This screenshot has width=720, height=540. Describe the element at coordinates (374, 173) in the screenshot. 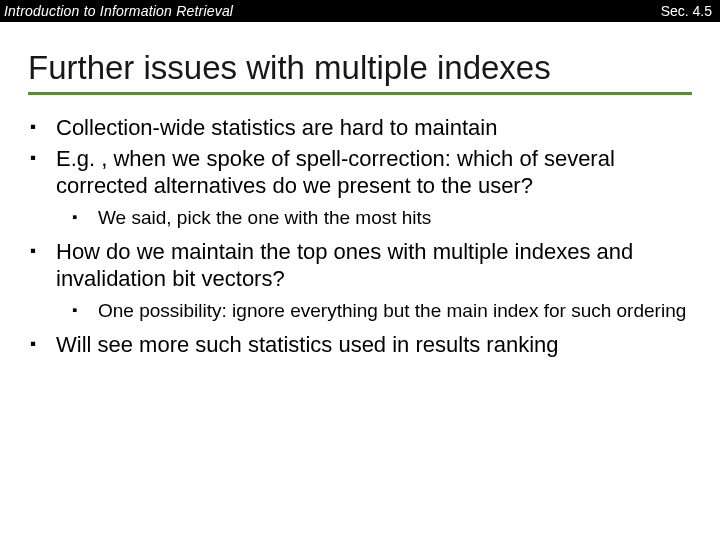

I see `bullet-text: E.g. , when we spoke of spell-correction…` at that location.